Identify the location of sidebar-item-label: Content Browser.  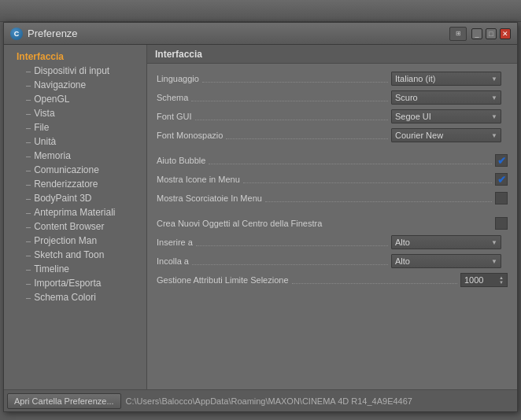
(69, 227).